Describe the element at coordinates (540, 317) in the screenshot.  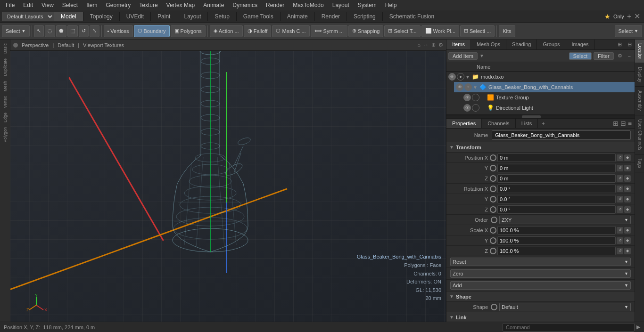
I see `link-section-header: ▼ Link` at that location.